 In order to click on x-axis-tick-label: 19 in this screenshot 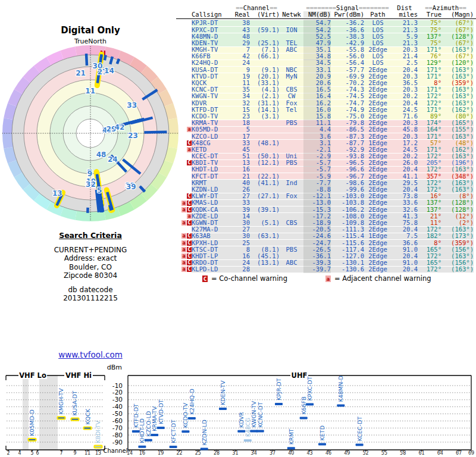, I will do `click(161, 453)`.